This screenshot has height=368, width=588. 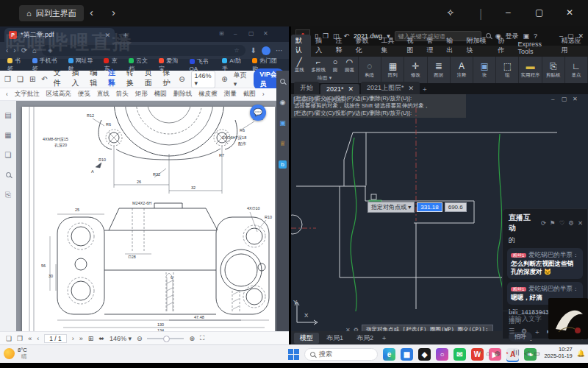 I want to click on back-to-main-button: ⌂ 回到主界面, so click(x=51, y=13).